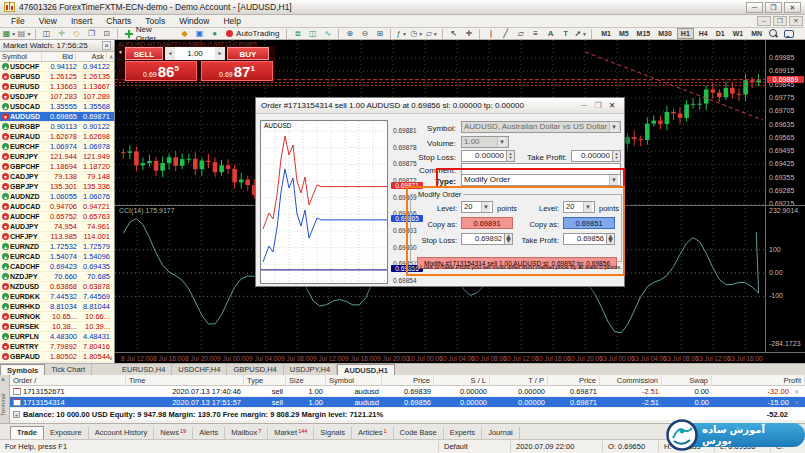  What do you see at coordinates (237, 71) in the screenshot?
I see `buy-price: 0.69 87 1` at bounding box center [237, 71].